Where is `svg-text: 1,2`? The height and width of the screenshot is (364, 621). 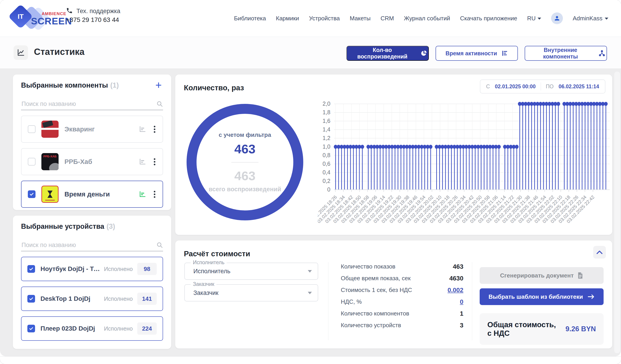
svg-text: 1,2 is located at coordinates (327, 138).